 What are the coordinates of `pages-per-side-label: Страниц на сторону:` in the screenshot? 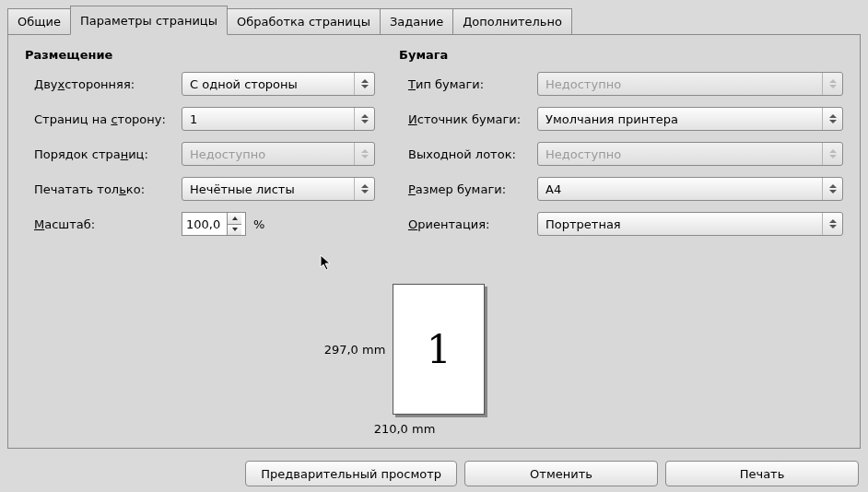 It's located at (103, 120).